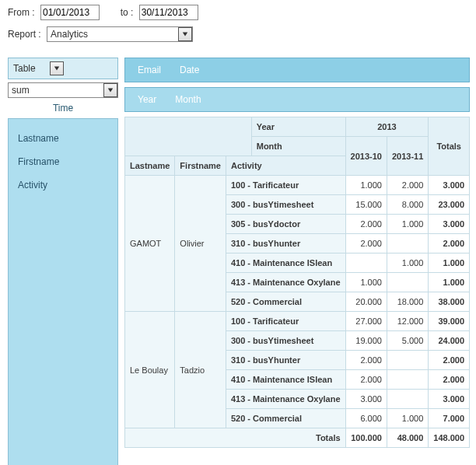 Image resolution: width=476 pixels, height=465 pixels. Describe the element at coordinates (201, 244) in the screenshot. I see `cell-firstname: Olivier` at that location.